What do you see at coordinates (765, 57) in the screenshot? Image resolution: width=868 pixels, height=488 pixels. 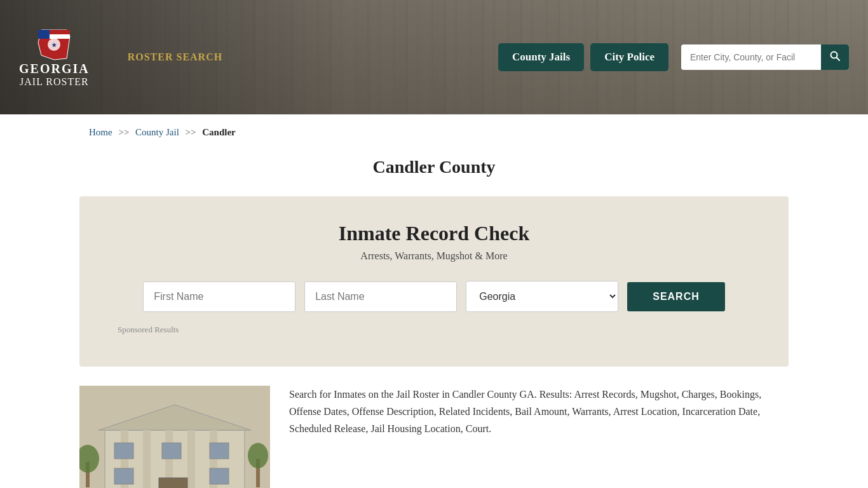 I see `header-search-bar` at bounding box center [765, 57].